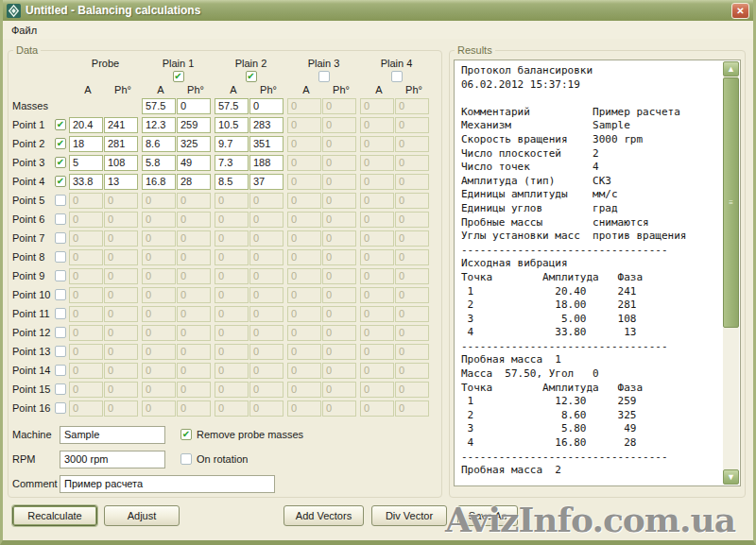 The height and width of the screenshot is (545, 756). Describe the element at coordinates (412, 295) in the screenshot. I see `point-10-cell-9: 0` at that location.